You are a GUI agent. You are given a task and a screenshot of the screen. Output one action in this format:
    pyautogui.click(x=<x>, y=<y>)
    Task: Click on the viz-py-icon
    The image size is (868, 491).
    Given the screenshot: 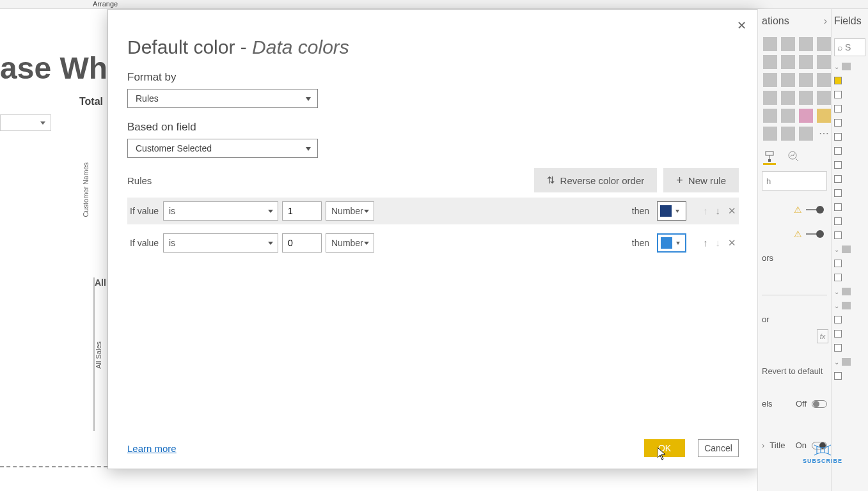 What is the action you would take?
    pyautogui.click(x=824, y=116)
    